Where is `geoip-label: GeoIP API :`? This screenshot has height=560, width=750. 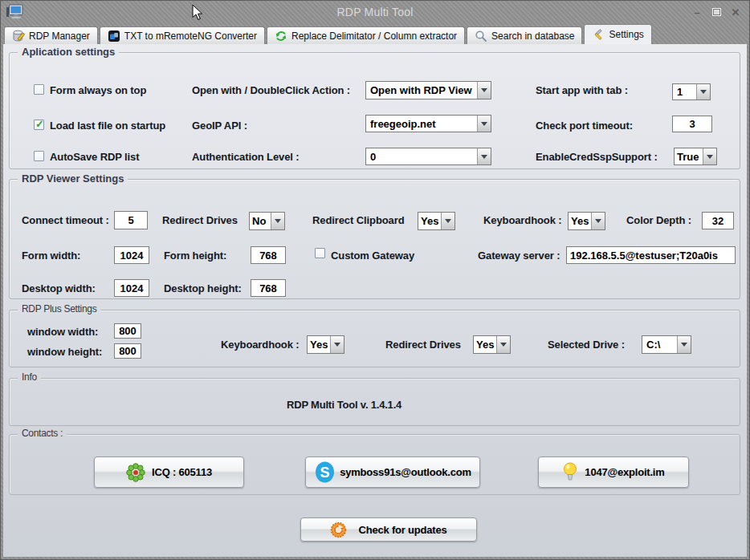 geoip-label: GeoIP API : is located at coordinates (220, 125).